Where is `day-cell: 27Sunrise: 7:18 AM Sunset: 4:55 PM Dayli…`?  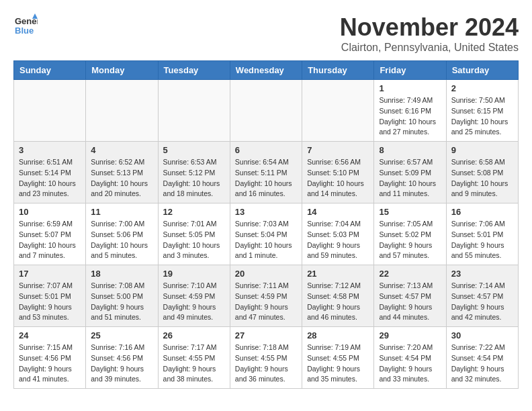 day-cell: 27Sunrise: 7:18 AM Sunset: 4:55 PM Dayli… is located at coordinates (266, 358).